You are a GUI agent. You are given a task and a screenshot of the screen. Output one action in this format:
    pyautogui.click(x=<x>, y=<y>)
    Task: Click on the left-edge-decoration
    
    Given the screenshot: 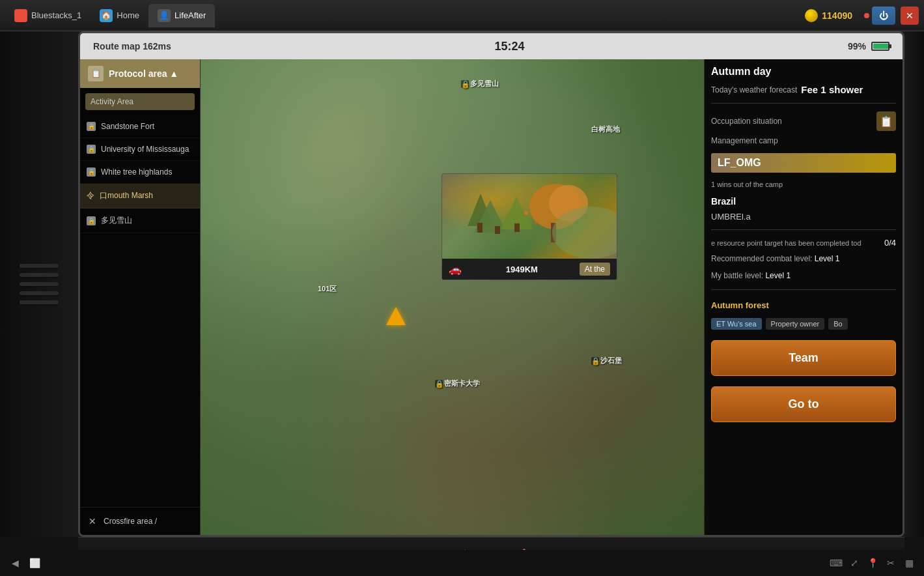 What is the action you would take?
    pyautogui.click(x=39, y=284)
    